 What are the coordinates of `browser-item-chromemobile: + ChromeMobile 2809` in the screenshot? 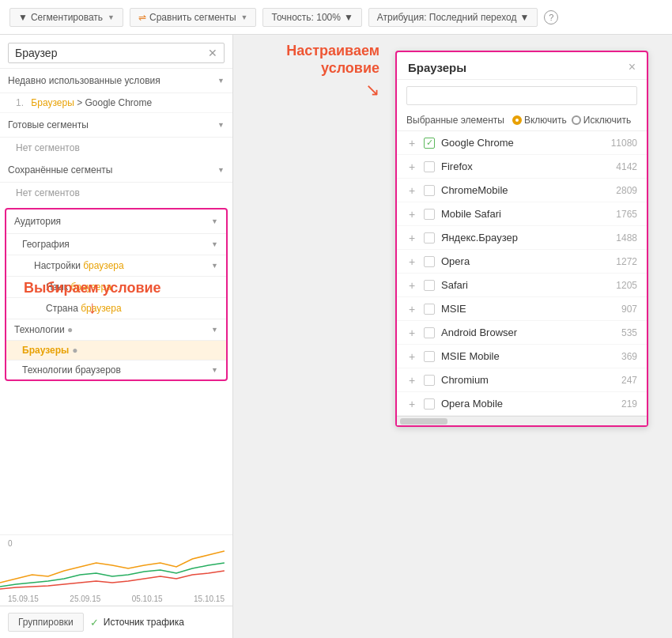 It's located at (522, 191).